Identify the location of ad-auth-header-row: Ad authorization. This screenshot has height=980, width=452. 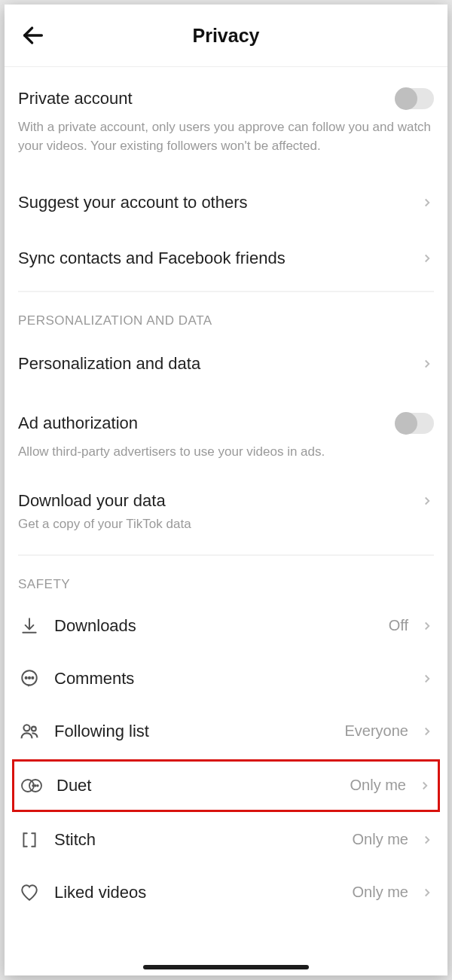
(226, 414).